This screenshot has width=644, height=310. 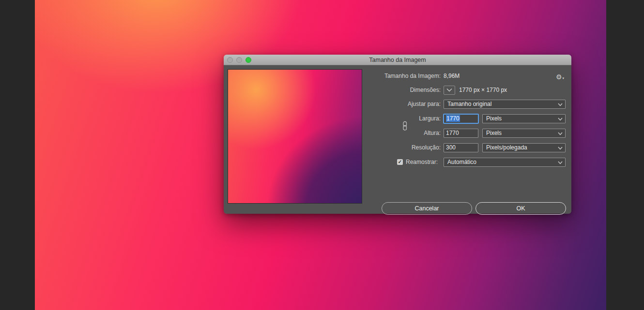 I want to click on height-label: Altura:, so click(x=405, y=133).